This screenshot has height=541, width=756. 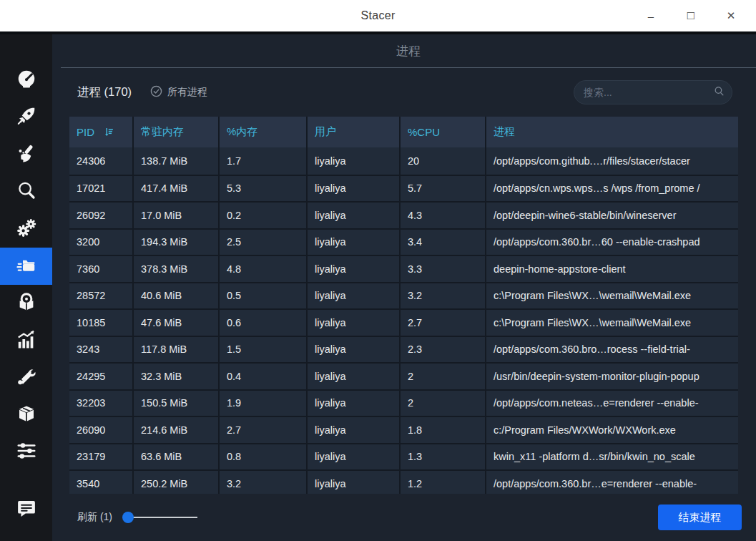 I want to click on table-row: 1018547.6 MiB0.6liyaliya2.7c:\Program Fi…, so click(x=403, y=322).